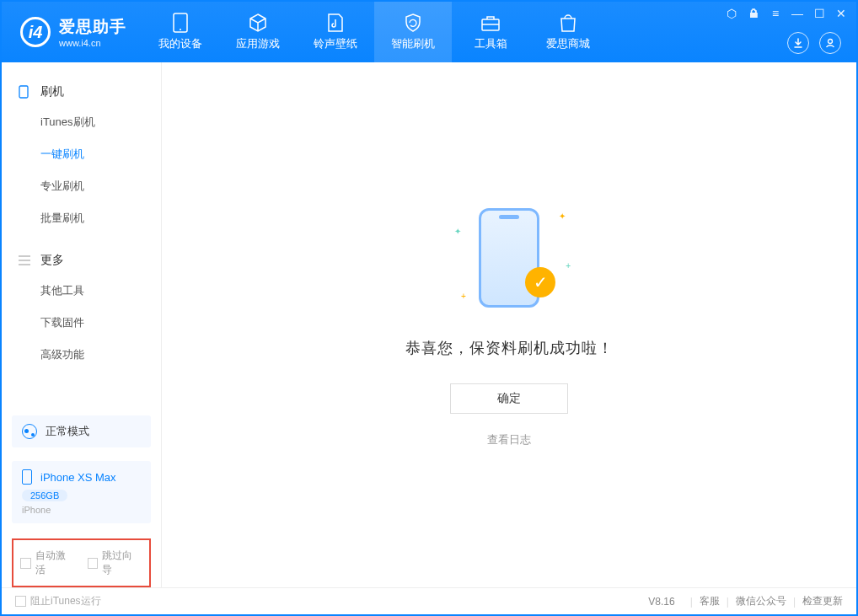  I want to click on list-icon, so click(25, 260).